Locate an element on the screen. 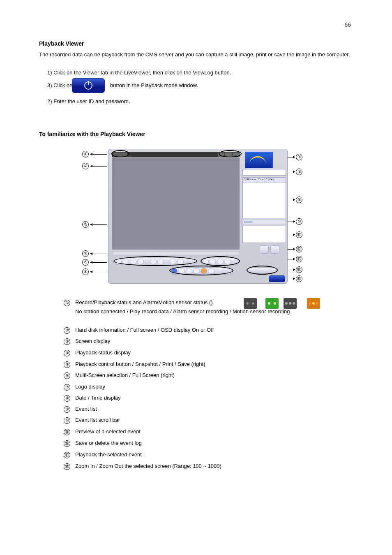 Image resolution: width=392 pixels, height=555 pixels. desc-number: ② is located at coordinates (67, 331).